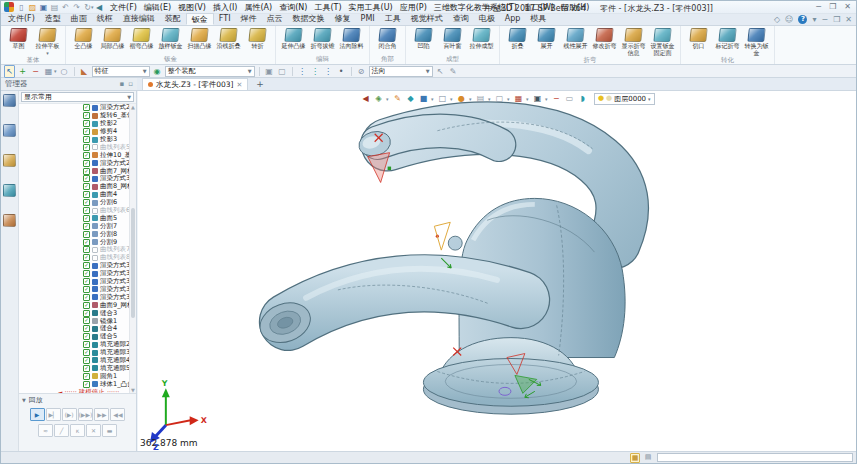 The height and width of the screenshot is (464, 857). I want to click on ribbon-button-dimple: 凹陷, so click(424, 38).